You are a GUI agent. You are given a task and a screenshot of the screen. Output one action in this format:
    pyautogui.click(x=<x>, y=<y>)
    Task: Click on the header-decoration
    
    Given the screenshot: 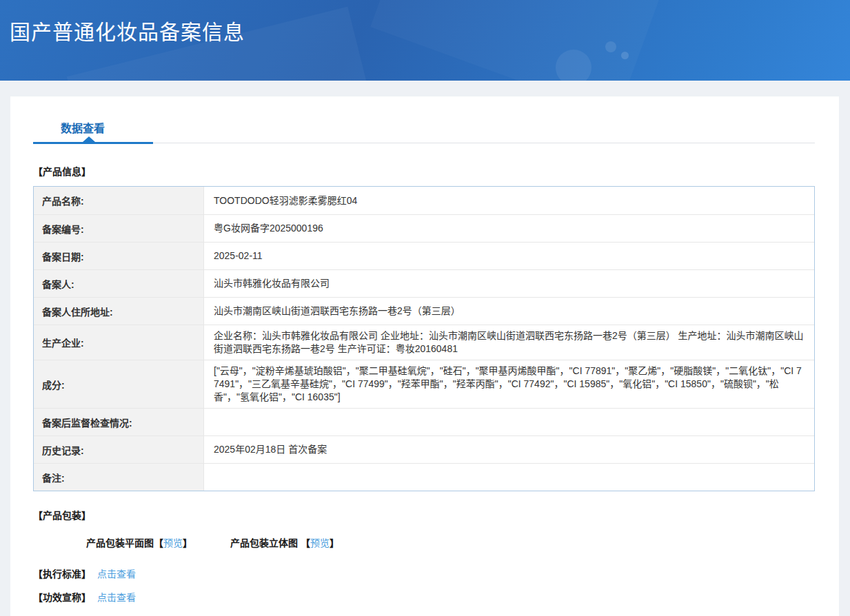 What is the action you would take?
    pyautogui.click(x=517, y=40)
    